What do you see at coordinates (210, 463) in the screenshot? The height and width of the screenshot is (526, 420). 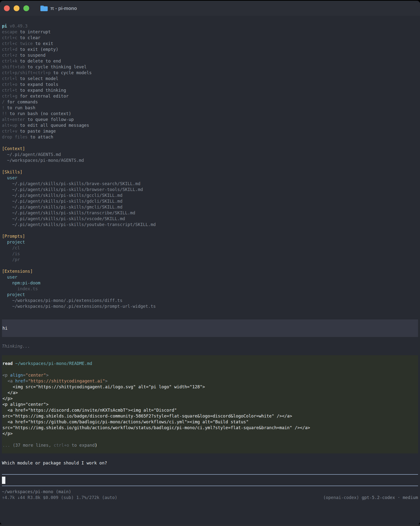 I see `assistant-message: Which module or package should I work on…` at bounding box center [210, 463].